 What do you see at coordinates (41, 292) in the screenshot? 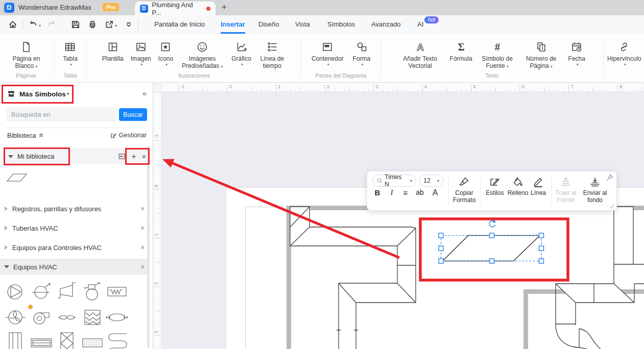
I see `symbol-inline-pump` at bounding box center [41, 292].